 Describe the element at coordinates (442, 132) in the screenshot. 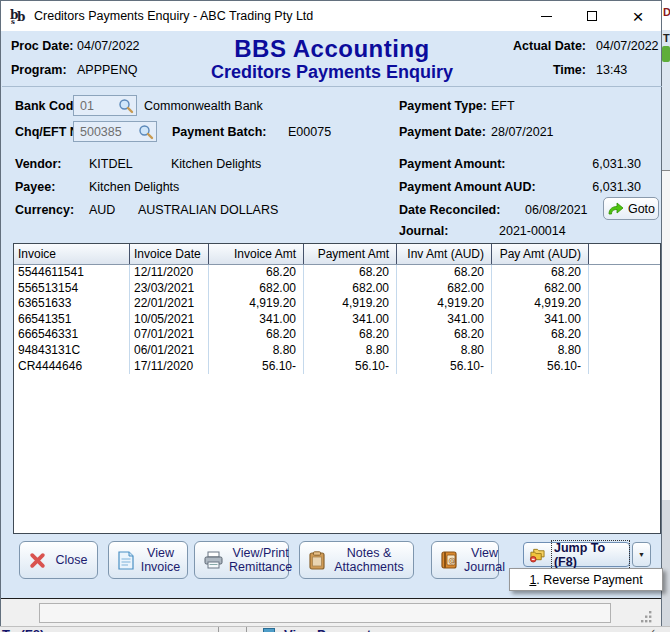

I see `payment-date-label: Payment Date:` at that location.